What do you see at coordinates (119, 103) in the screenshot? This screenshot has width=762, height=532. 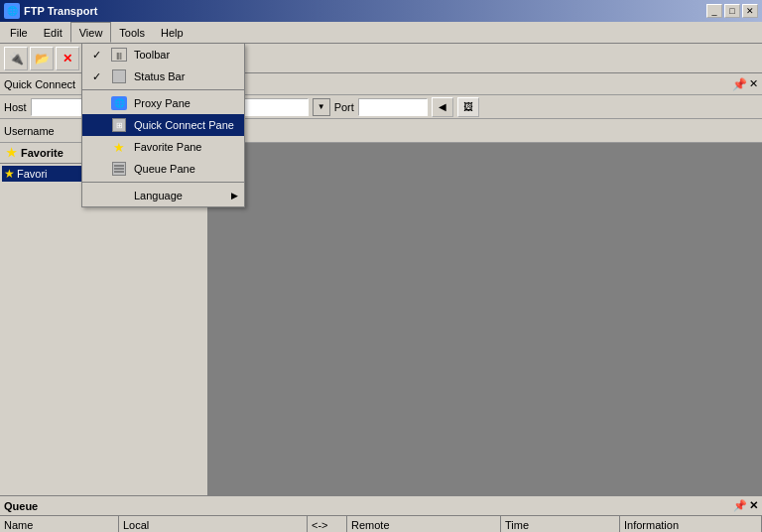 I see `proxy-menu-icon: 🌐` at bounding box center [119, 103].